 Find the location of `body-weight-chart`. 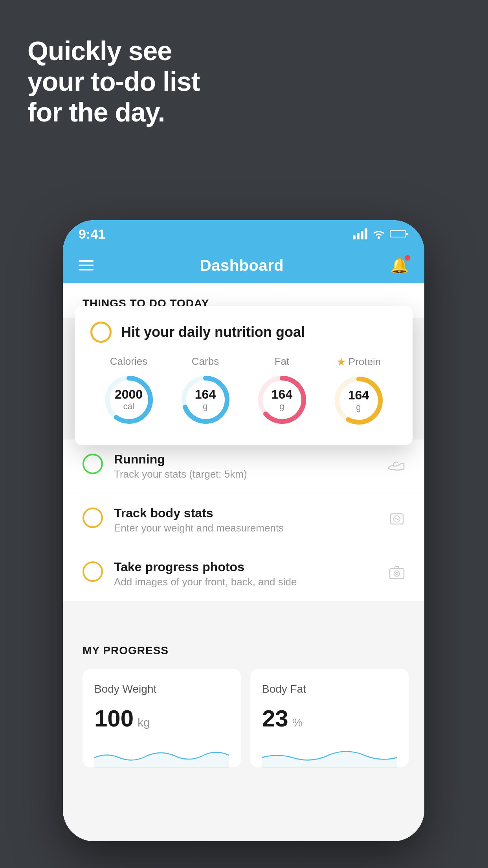

body-weight-chart is located at coordinates (162, 756).